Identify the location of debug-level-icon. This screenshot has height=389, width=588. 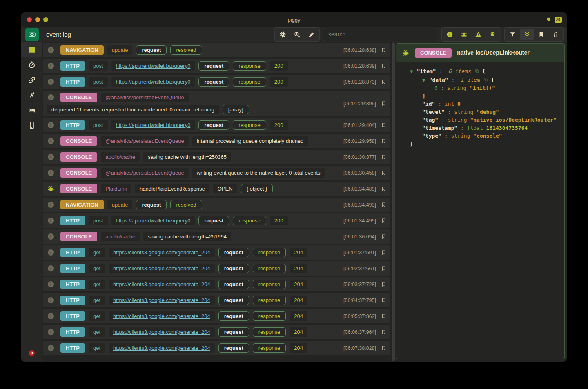
(464, 34).